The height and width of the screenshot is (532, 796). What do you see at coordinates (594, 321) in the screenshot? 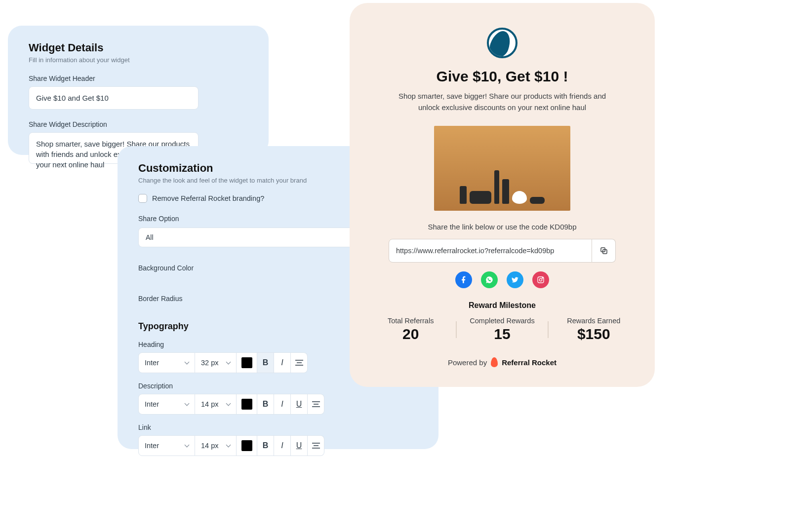
I see `stat-label: Rewards Earned` at bounding box center [594, 321].